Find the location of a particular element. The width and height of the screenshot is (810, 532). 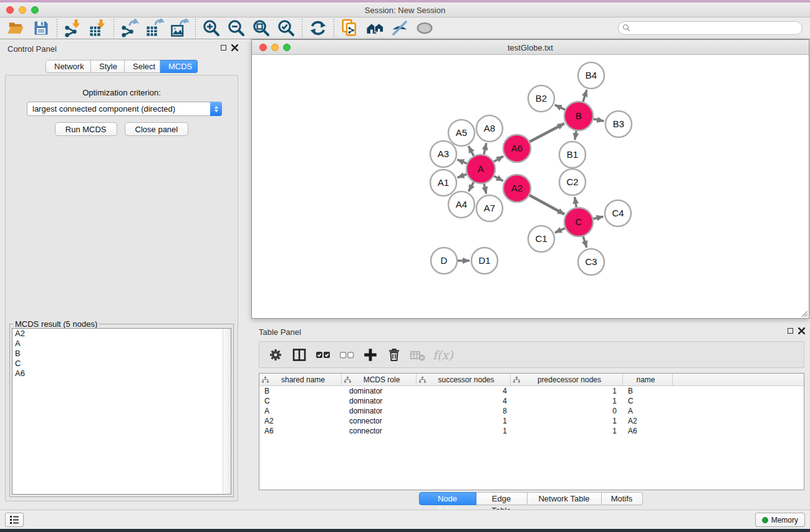

edge-C-C2 is located at coordinates (576, 202).